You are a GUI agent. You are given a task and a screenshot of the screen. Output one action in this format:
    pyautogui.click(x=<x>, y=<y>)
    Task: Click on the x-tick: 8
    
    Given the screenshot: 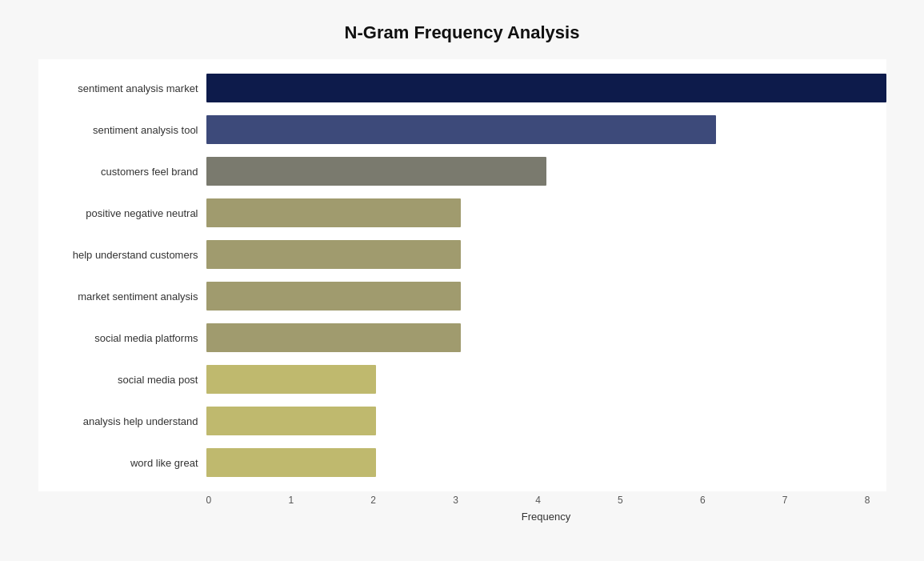 What is the action you would take?
    pyautogui.click(x=867, y=500)
    